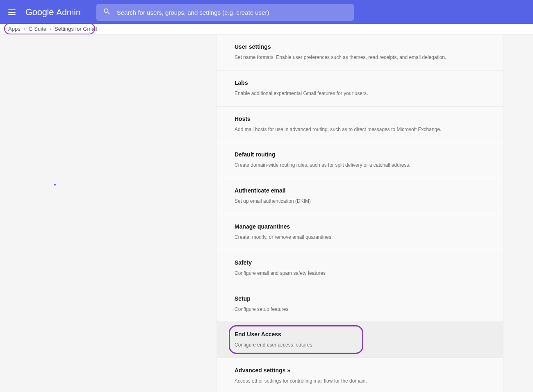 The height and width of the screenshot is (392, 533). I want to click on settings-item-desc: Configure end user access features, so click(360, 345).